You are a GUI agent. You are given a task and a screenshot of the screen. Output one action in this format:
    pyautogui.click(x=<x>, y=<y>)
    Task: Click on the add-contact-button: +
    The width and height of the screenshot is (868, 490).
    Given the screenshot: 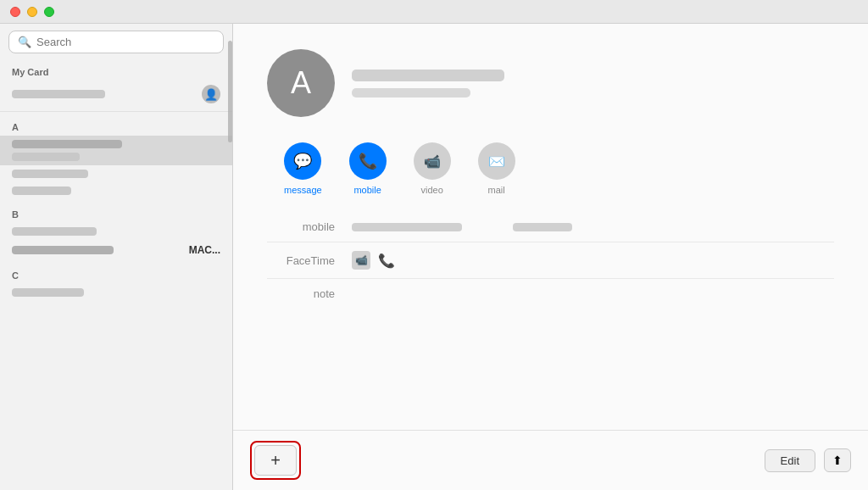 What is the action you would take?
    pyautogui.click(x=275, y=460)
    